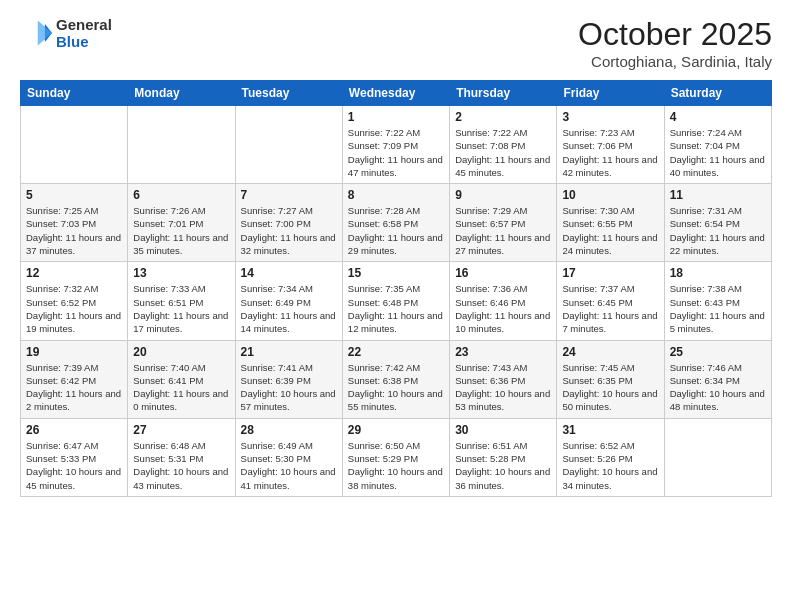 Image resolution: width=792 pixels, height=612 pixels. I want to click on day-number: 9, so click(503, 195).